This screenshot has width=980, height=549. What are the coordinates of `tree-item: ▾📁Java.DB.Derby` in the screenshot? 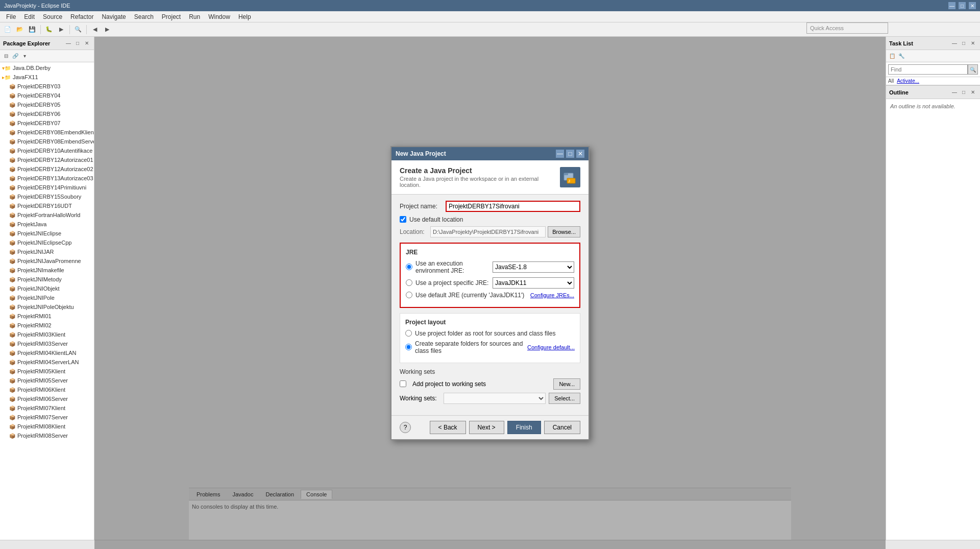 It's located at (47, 68).